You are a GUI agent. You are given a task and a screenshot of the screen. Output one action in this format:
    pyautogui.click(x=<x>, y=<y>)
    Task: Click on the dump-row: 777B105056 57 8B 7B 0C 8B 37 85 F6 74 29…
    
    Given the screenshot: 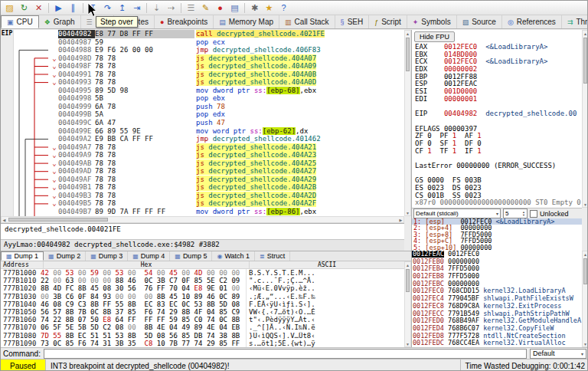 What is the action you would take?
    pyautogui.click(x=202, y=312)
    